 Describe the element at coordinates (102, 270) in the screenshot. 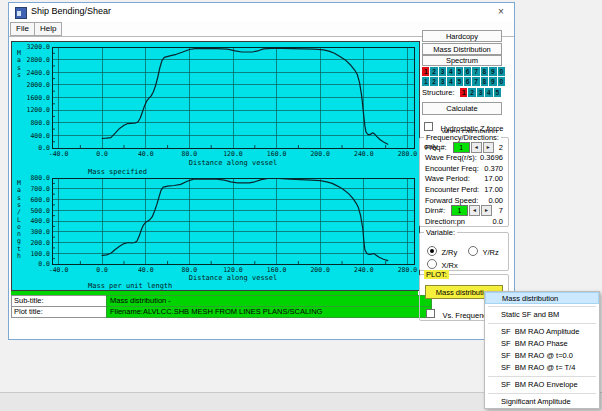

I see `svg-text: 0.0` at that location.